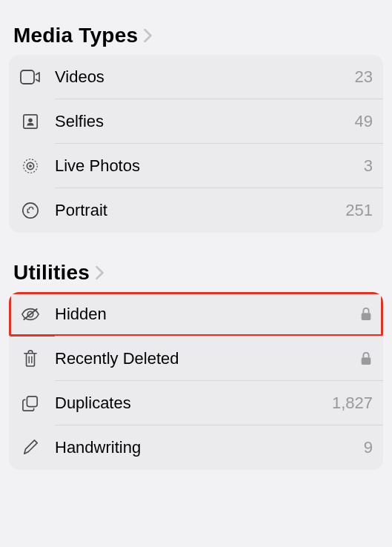 The image size is (392, 547). Describe the element at coordinates (205, 77) in the screenshot. I see `videos-label: Videos` at that location.